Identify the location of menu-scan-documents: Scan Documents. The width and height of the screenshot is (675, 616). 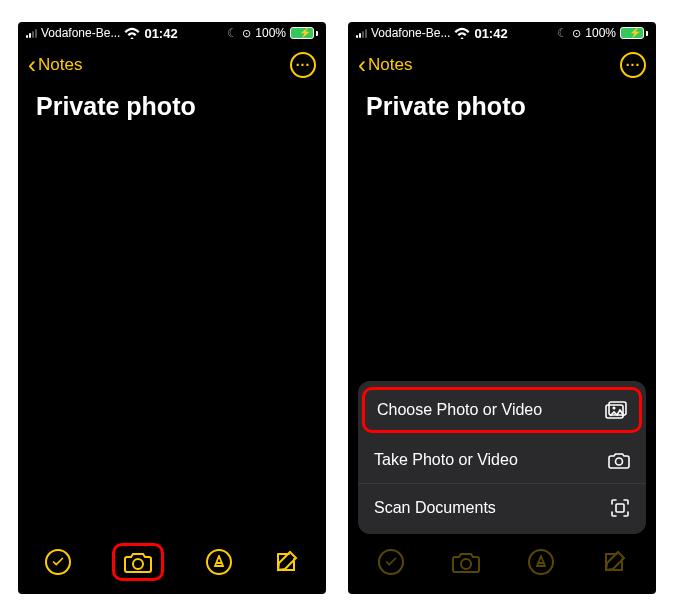
(502, 508).